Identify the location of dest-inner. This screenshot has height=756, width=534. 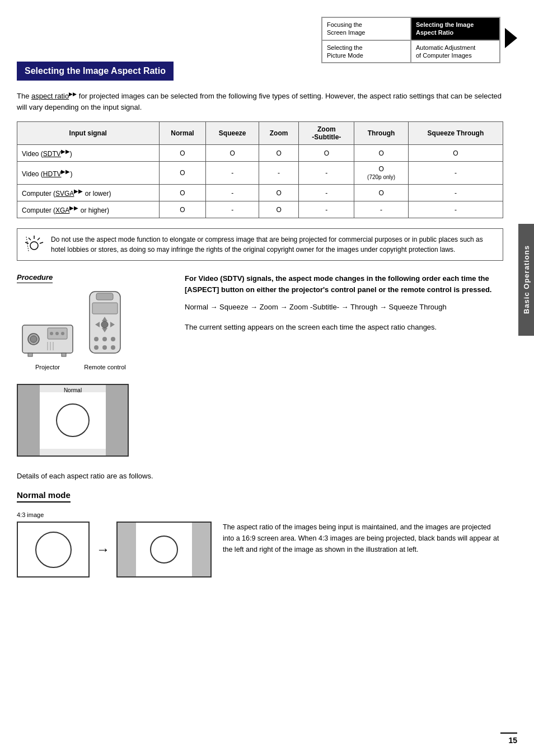
(164, 550).